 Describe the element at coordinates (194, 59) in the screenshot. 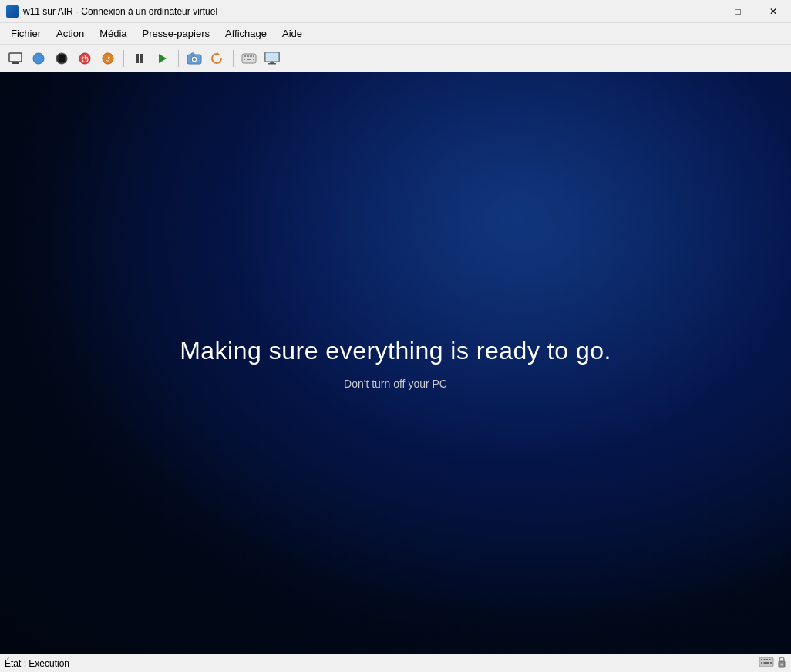

I see `toolbar-snapshot-button` at that location.